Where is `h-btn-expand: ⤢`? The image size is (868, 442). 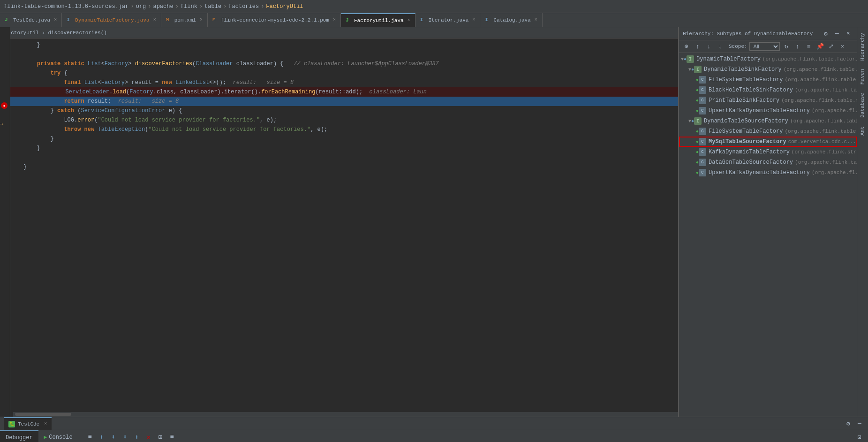
h-btn-expand: ⤢ is located at coordinates (831, 46).